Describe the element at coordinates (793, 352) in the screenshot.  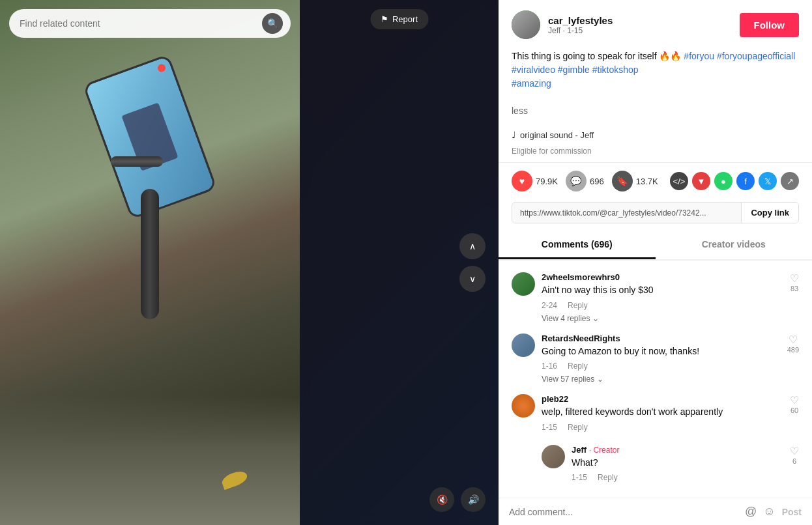
I see `comment-like: ♡ 489` at that location.